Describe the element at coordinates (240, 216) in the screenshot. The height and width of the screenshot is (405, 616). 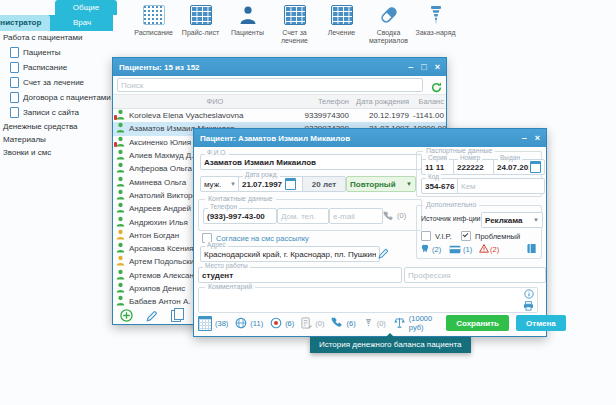
I see `phone-input` at that location.